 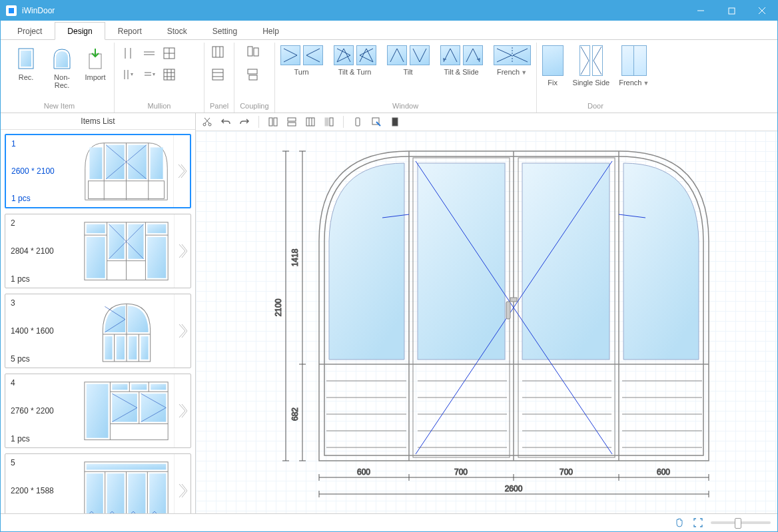 I want to click on zoom-slider, so click(x=741, y=523).